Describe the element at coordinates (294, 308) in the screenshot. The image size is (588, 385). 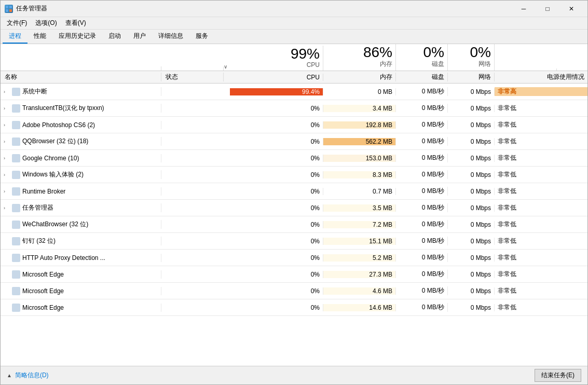
I see `table-row: Microsoft Edge 0% 14.6 MB 0 MB/秒 0 Mbps …` at that location.